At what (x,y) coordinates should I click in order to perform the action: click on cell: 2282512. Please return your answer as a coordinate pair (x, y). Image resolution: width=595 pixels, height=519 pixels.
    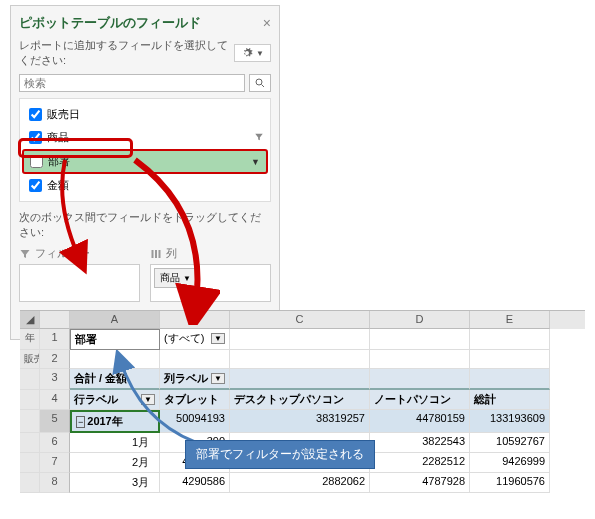
    Looking at the image, I should click on (420, 463).